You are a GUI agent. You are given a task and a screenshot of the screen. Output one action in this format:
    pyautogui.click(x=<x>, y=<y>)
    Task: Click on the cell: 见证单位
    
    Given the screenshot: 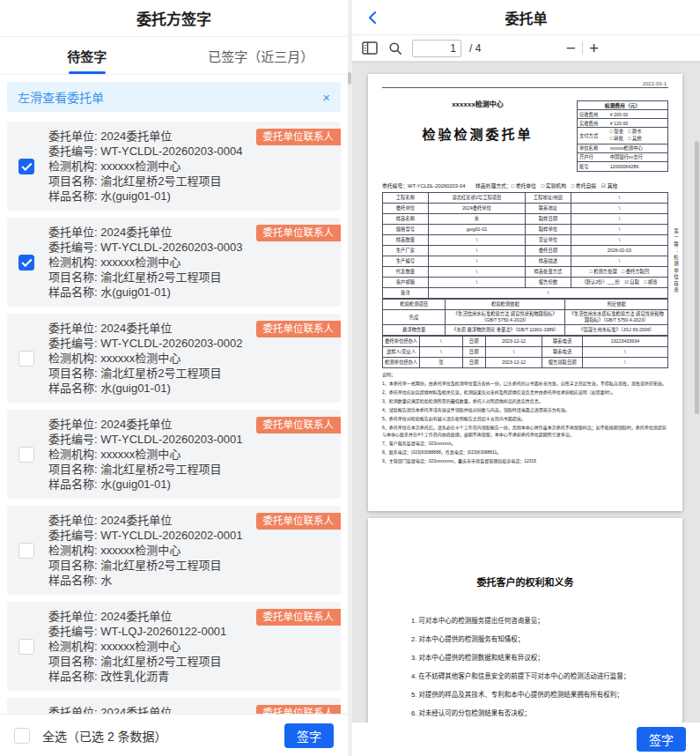 What is the action you would take?
    pyautogui.click(x=548, y=241)
    